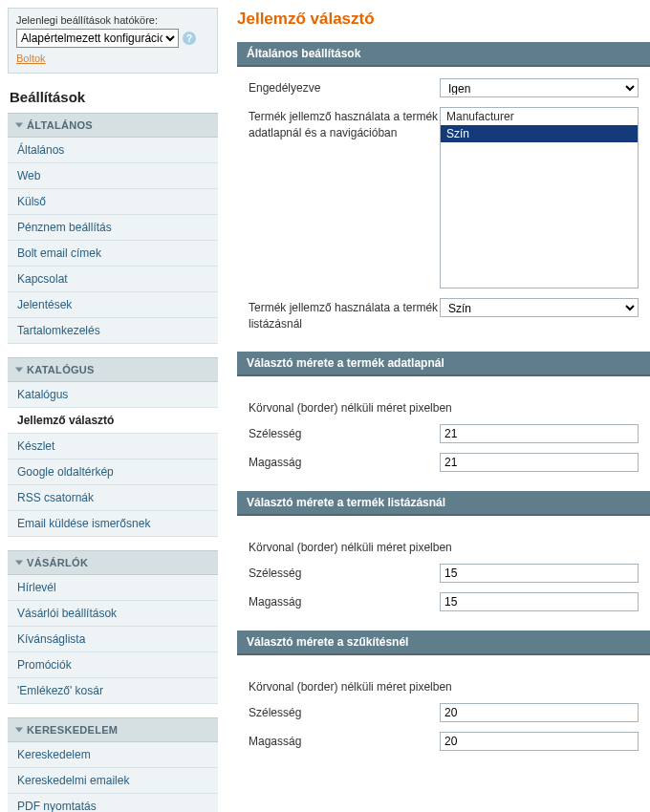 The image size is (650, 812). What do you see at coordinates (344, 88) in the screenshot?
I see `label-enabled: Engedélyezve` at bounding box center [344, 88].